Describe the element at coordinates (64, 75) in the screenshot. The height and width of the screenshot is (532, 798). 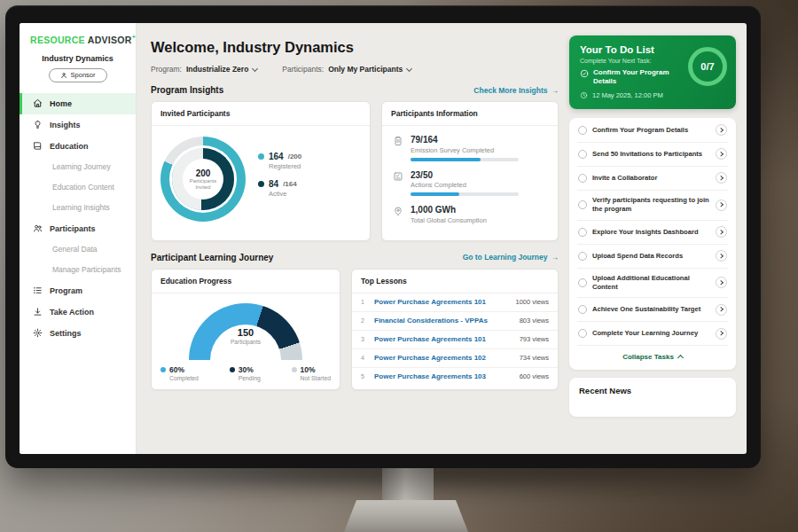
I see `person-icon` at that location.